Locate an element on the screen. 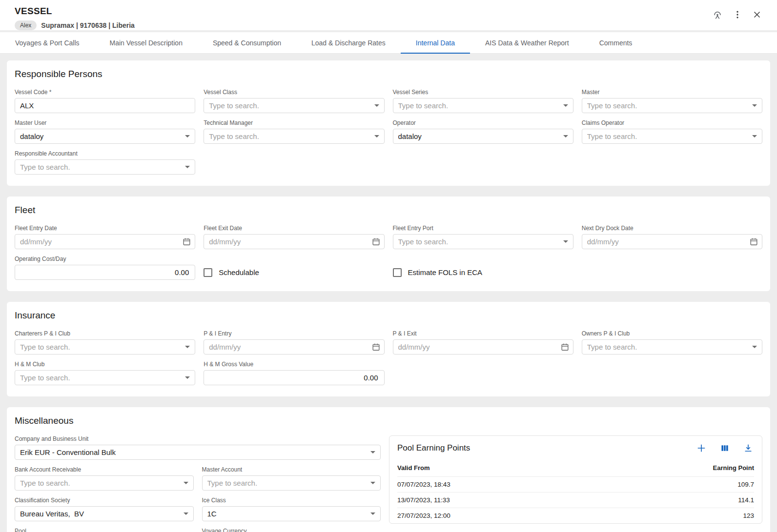 Image resolution: width=777 pixels, height=532 pixels. schedulable-checkbox: Schedulable is located at coordinates (294, 272).